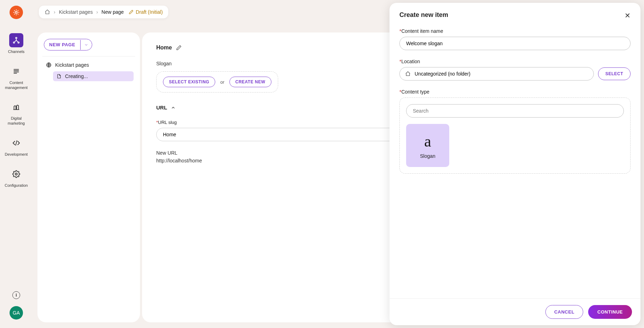 The image size is (644, 328). Describe the element at coordinates (515, 61) in the screenshot. I see `location-label: *Location` at that location.